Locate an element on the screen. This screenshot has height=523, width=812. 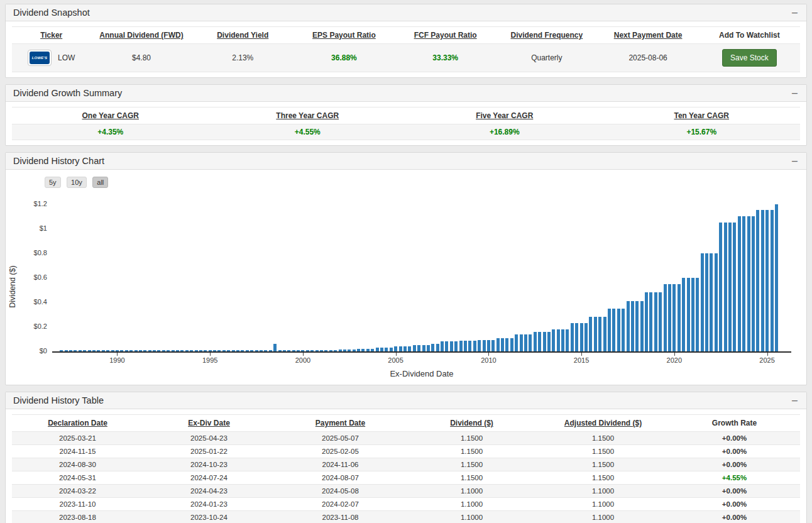
column-header-dividend-yield: Dividend Yield is located at coordinates (243, 35).